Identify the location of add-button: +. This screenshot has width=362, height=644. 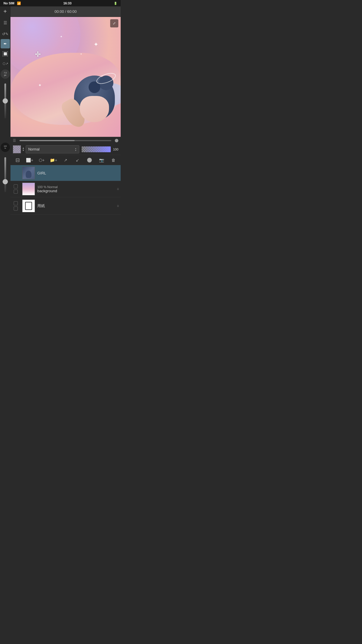
(5, 12).